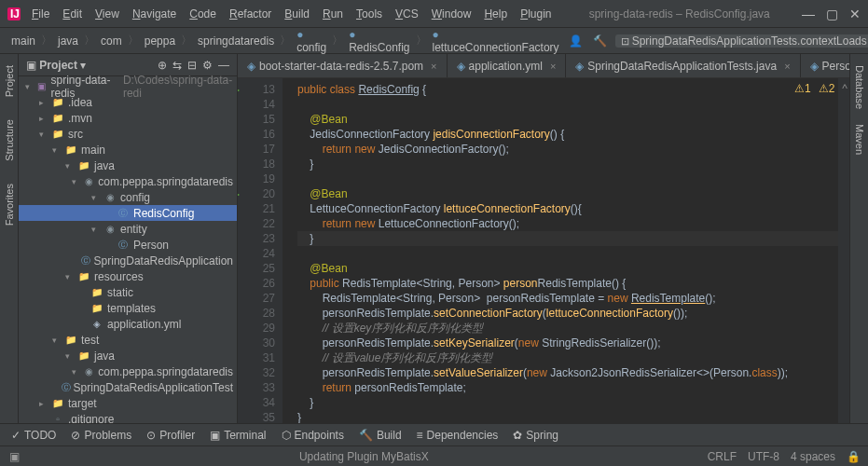 The height and width of the screenshot is (466, 868). I want to click on code-line: // 设置value序列化和反序列化类型, so click(568, 358).